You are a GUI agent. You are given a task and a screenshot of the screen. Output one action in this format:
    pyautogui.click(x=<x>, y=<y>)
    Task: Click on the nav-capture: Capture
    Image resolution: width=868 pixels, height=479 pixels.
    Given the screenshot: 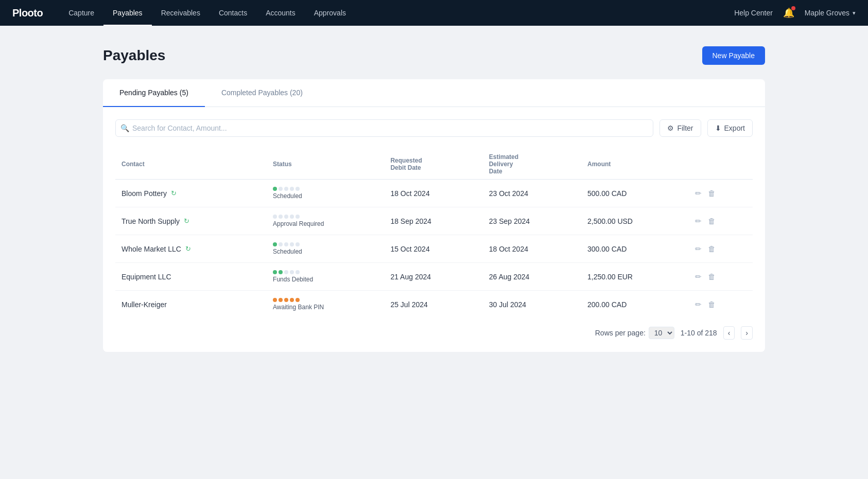 What is the action you would take?
    pyautogui.click(x=81, y=13)
    